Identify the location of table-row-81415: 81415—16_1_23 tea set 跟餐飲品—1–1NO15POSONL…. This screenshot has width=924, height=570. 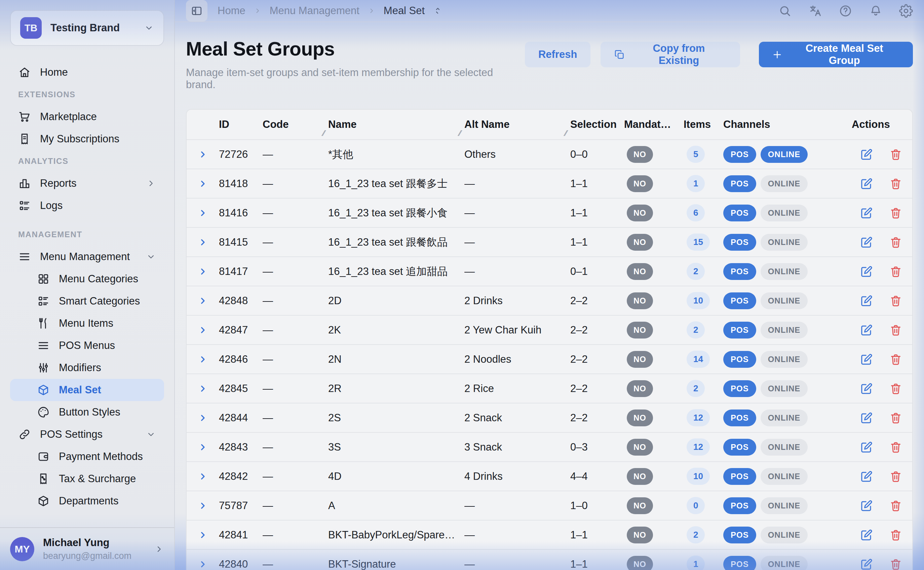
(549, 242).